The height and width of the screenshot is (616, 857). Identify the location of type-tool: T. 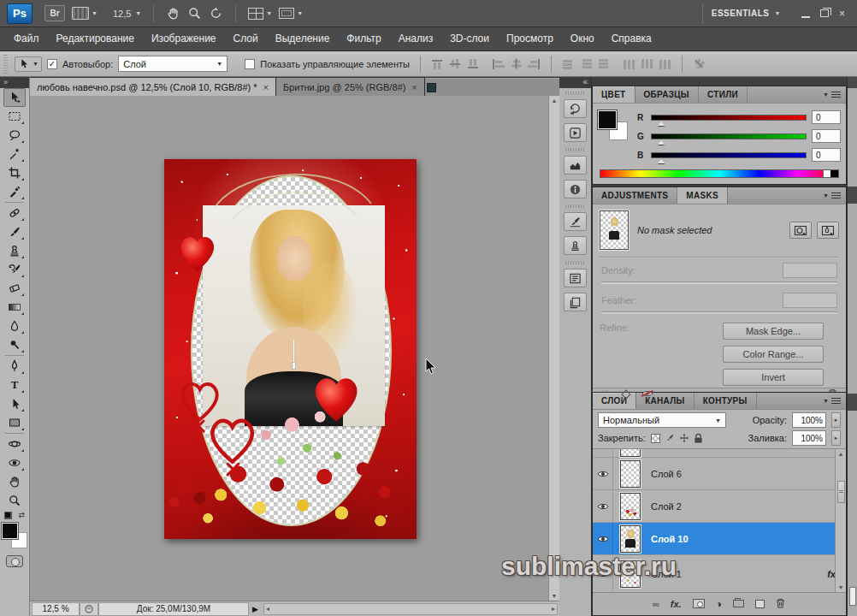
(15, 385).